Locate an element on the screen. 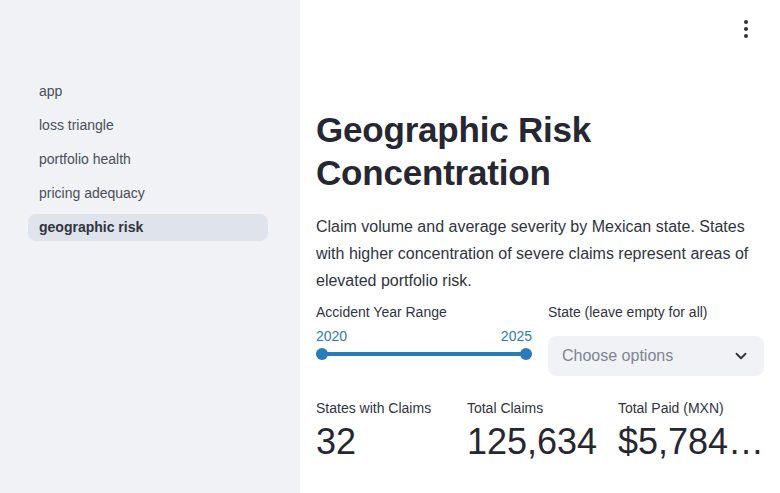 This screenshot has height=493, width=780. year-slider-end-value: 2025 is located at coordinates (516, 336).